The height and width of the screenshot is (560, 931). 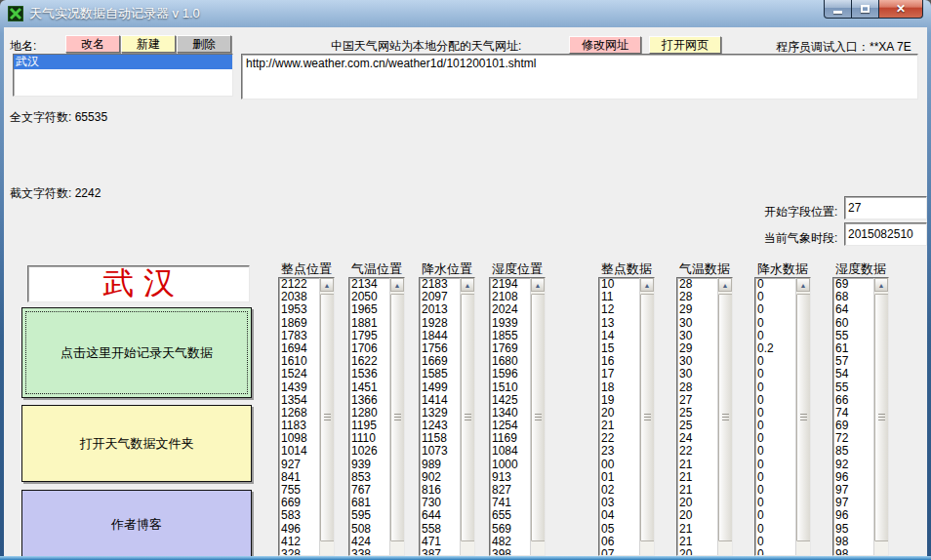 I want to click on list-item: 28, so click(x=697, y=388).